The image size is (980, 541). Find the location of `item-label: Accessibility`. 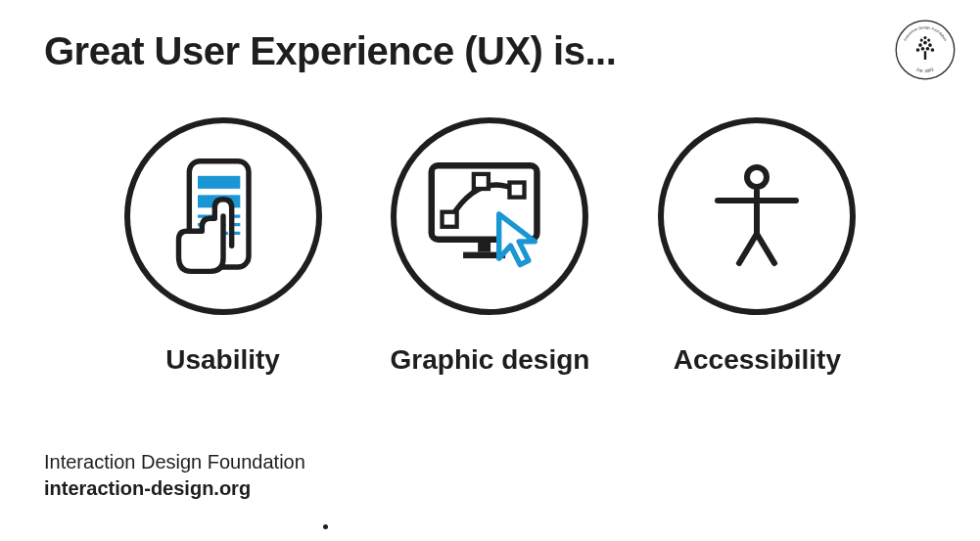

item-label: Accessibility is located at coordinates (758, 360).